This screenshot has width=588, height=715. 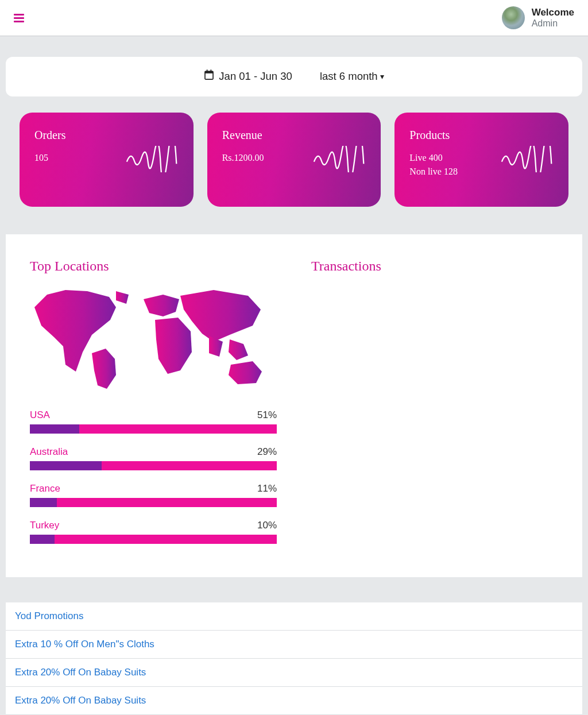 What do you see at coordinates (294, 18) in the screenshot?
I see `top-bar: Welcome Admin` at bounding box center [294, 18].